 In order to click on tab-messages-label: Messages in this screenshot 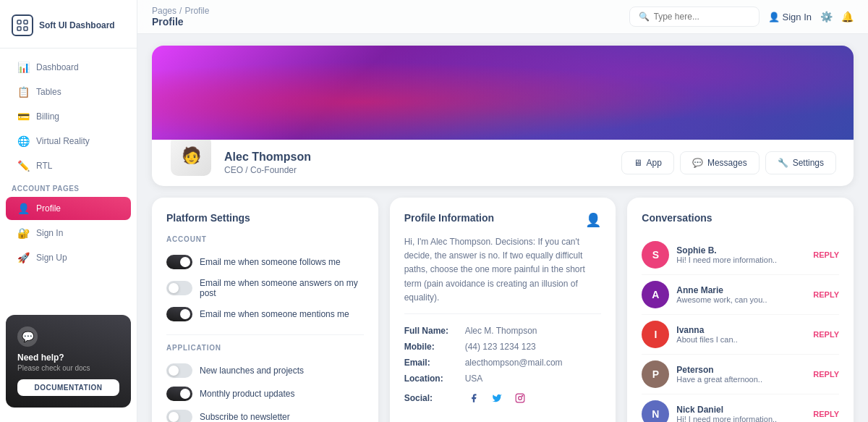, I will do `click(728, 163)`.